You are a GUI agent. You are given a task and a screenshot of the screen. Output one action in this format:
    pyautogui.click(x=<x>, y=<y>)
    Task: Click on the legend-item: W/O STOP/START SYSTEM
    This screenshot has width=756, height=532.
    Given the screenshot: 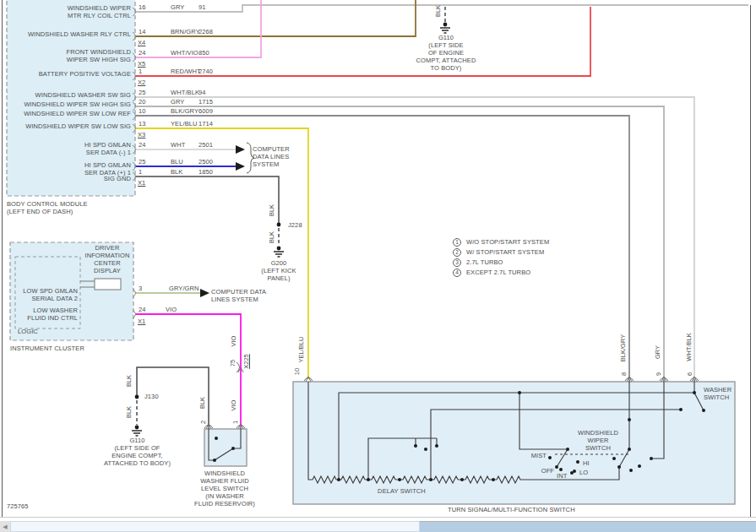 What is the action you would take?
    pyautogui.click(x=508, y=242)
    